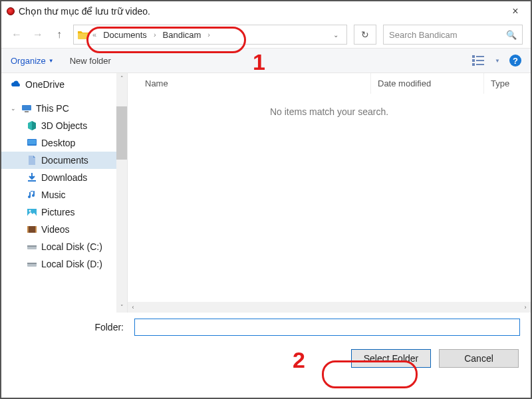 This screenshot has width=532, height=399. Describe the element at coordinates (94, 35) in the screenshot. I see `breadcrumb-ellipsis: «` at that location.